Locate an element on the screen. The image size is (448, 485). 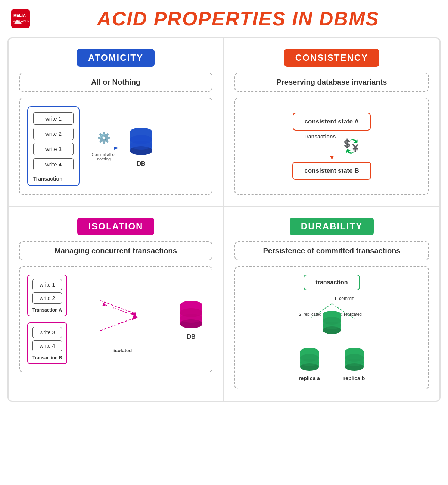
page-title: ACID PROPERTIES IN DBMS is located at coordinates (238, 19).